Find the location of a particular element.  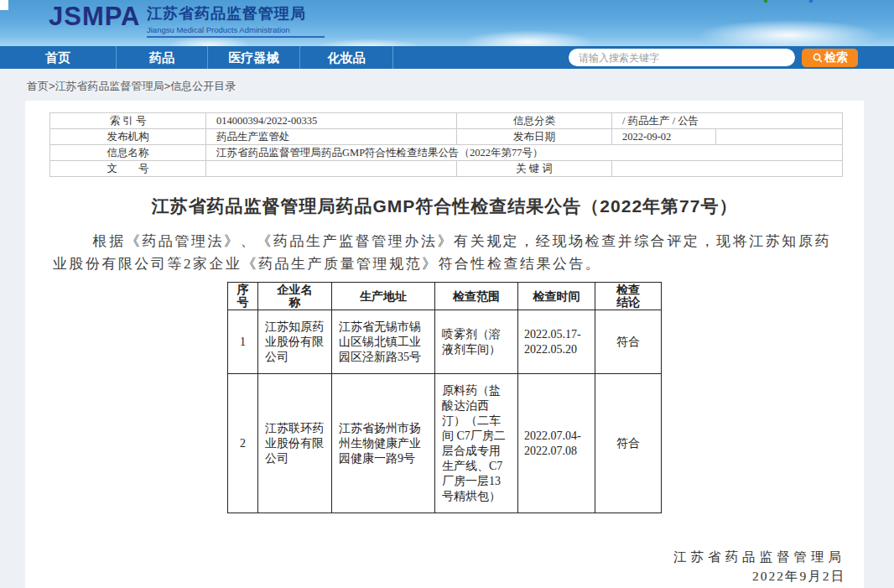

col-header-address: 生产地址 is located at coordinates (384, 297).